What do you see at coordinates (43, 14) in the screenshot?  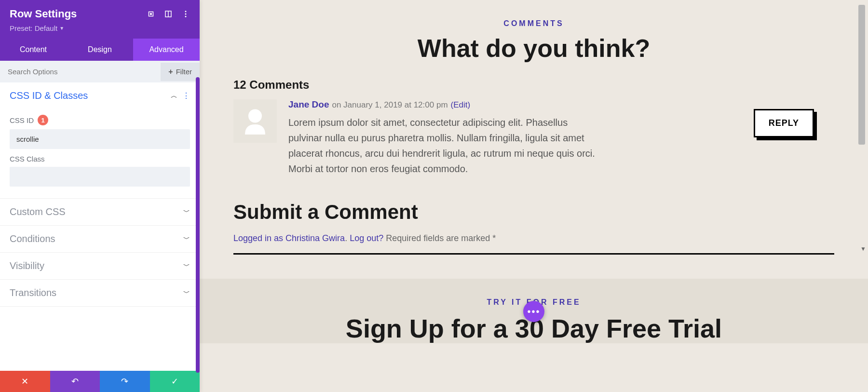 I see `panel-title: Row Settings` at bounding box center [43, 14].